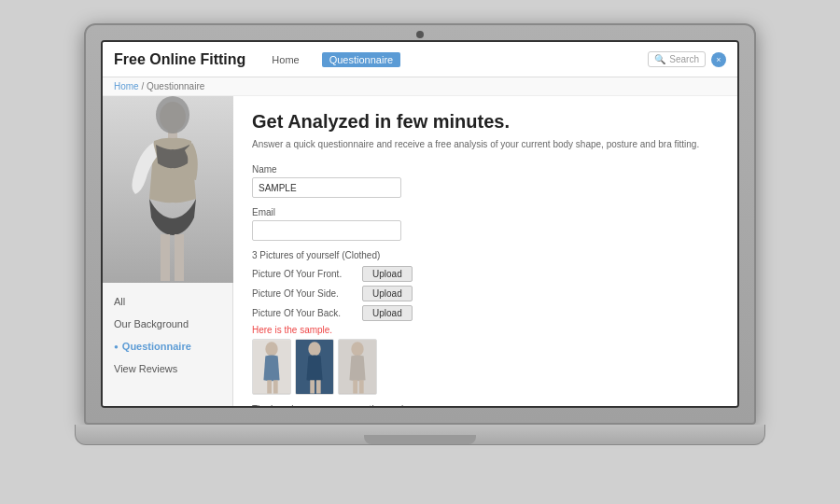 The image size is (840, 504). What do you see at coordinates (286, 60) in the screenshot?
I see `nav-link-home: Home` at bounding box center [286, 60].